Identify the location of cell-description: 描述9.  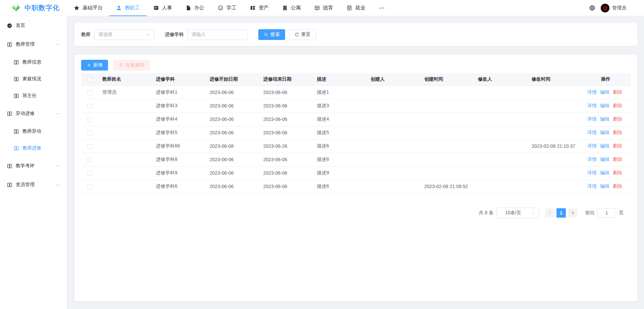
(339, 173).